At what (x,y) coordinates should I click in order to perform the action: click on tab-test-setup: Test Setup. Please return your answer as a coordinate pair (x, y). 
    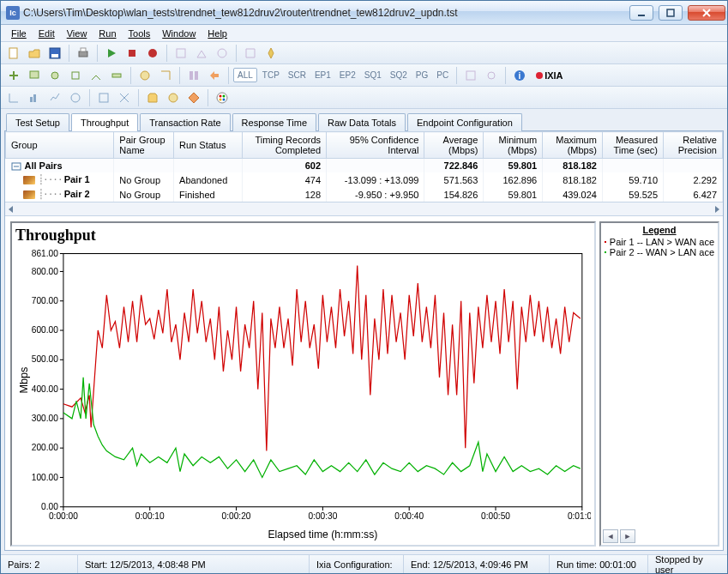
    Looking at the image, I should click on (38, 122).